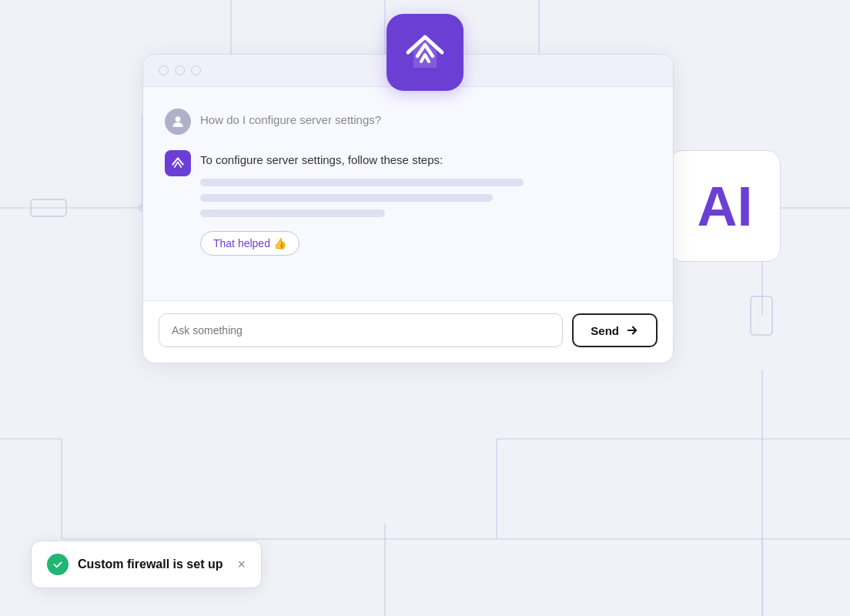 This screenshot has width=850, height=616. Describe the element at coordinates (408, 122) in the screenshot. I see `user-message: How do I configure server settings?` at that location.